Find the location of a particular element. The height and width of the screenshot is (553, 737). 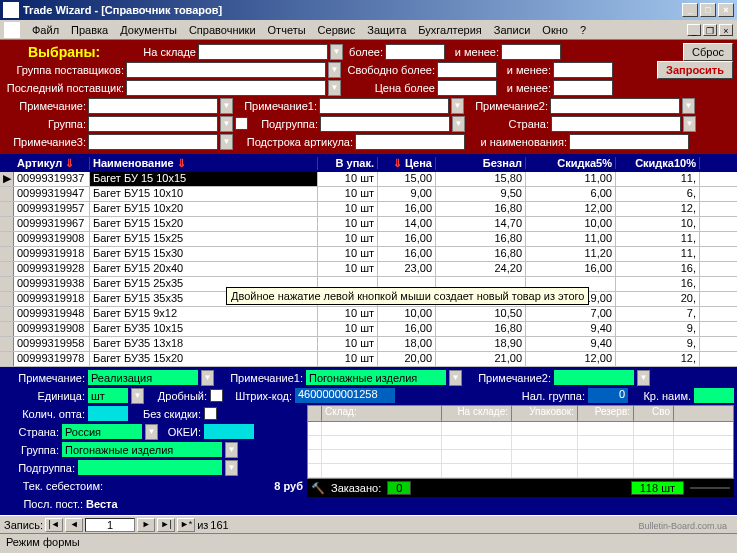

nav-new: ►* is located at coordinates (186, 525).